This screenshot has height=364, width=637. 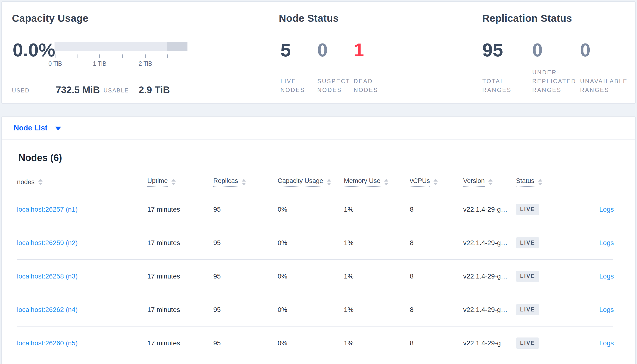 What do you see at coordinates (55, 64) in the screenshot?
I see `capacity-tick-label: 0 TiB` at bounding box center [55, 64].